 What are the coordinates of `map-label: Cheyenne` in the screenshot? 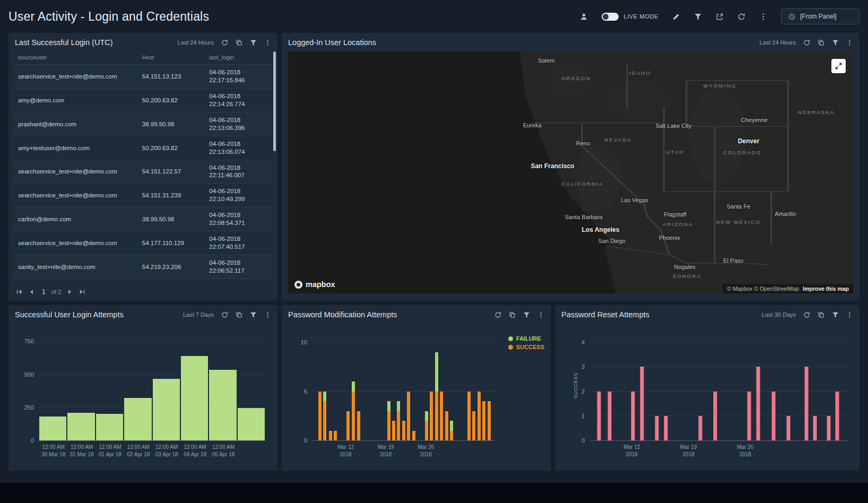 It's located at (754, 120).